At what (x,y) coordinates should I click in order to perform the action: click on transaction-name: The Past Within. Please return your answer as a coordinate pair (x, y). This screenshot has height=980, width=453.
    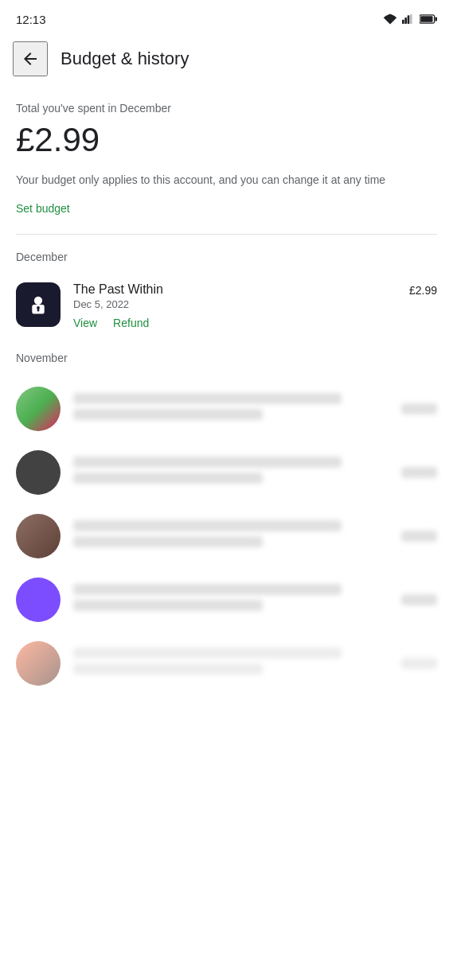
    Looking at the image, I should click on (235, 290).